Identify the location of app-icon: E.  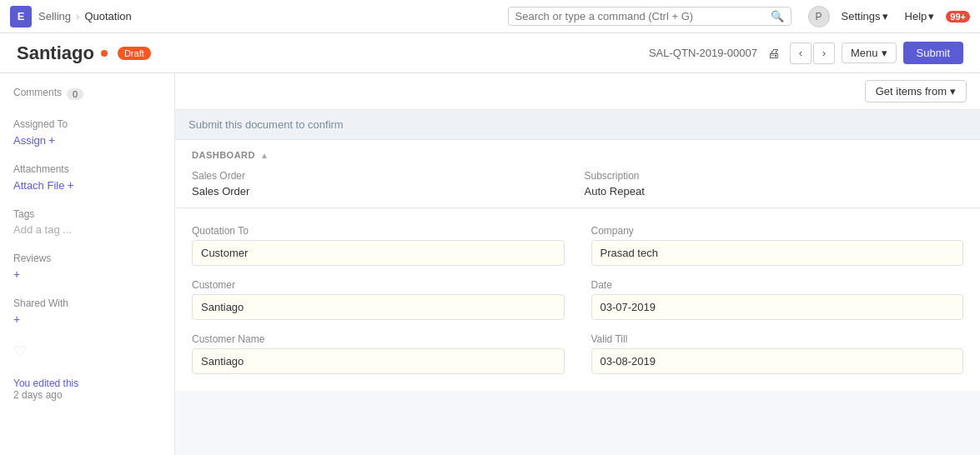
(21, 17).